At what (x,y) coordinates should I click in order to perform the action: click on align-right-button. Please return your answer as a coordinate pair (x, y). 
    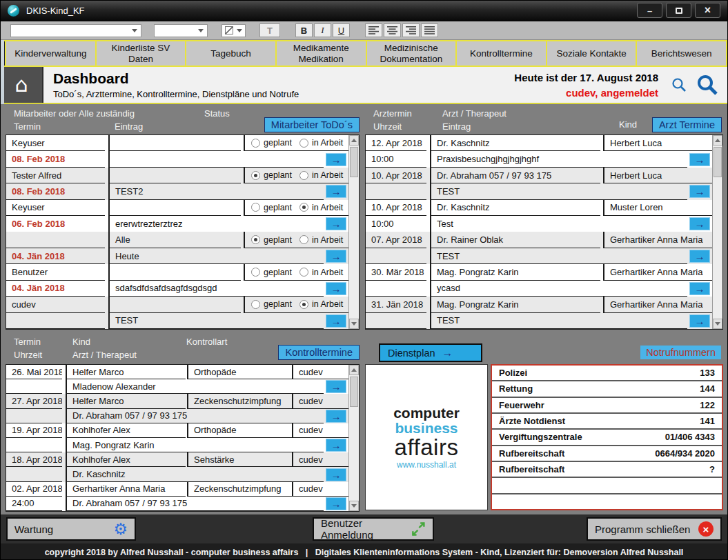
    Looking at the image, I should click on (411, 30).